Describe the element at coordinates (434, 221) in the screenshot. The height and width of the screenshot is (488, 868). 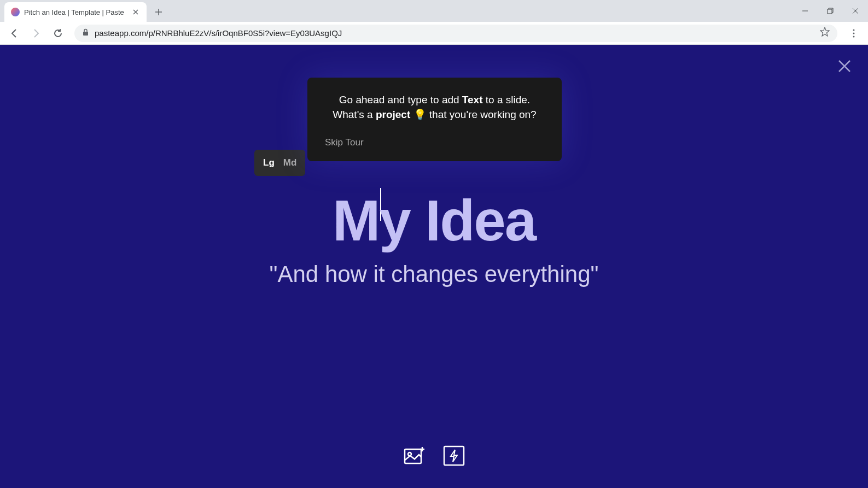
I see `slide-title: My Idea` at that location.